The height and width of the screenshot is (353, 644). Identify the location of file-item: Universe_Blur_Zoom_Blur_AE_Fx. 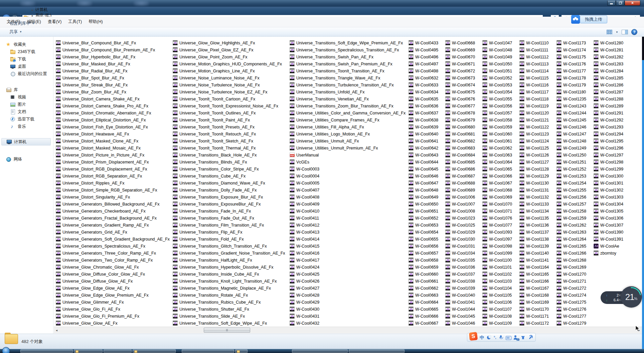
(113, 92).